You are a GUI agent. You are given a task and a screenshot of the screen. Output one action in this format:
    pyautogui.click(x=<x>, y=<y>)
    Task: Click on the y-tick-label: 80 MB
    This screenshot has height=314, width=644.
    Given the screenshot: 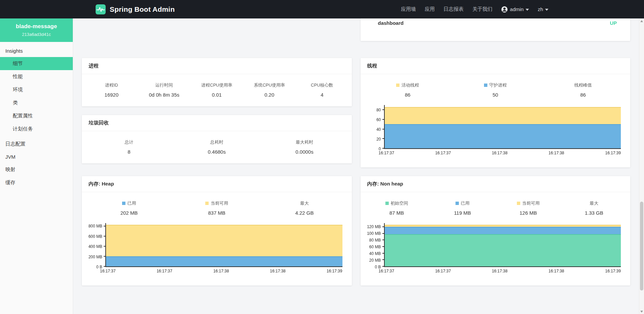 What is the action you would take?
    pyautogui.click(x=375, y=240)
    